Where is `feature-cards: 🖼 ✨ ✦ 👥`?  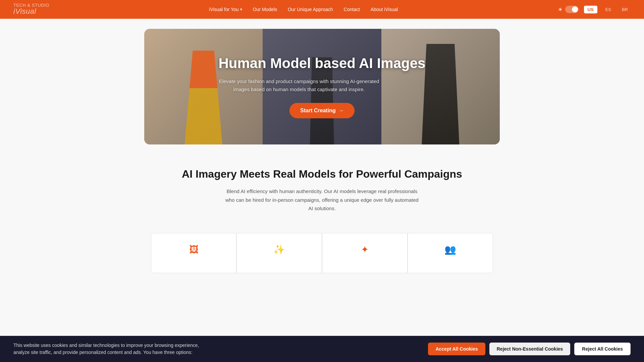
feature-cards: 🖼 ✨ ✦ 👥 is located at coordinates (322, 253).